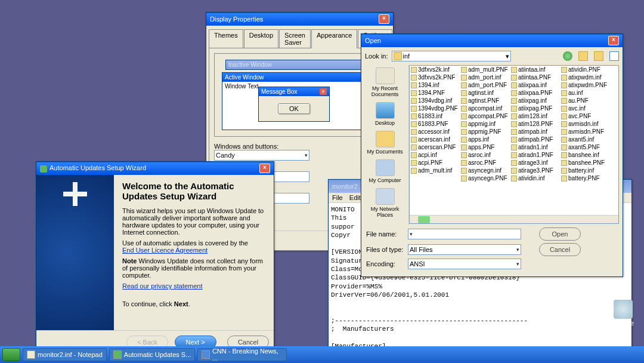 The image size is (644, 363). I want to click on place-mydocs: My Documents, so click(385, 143).